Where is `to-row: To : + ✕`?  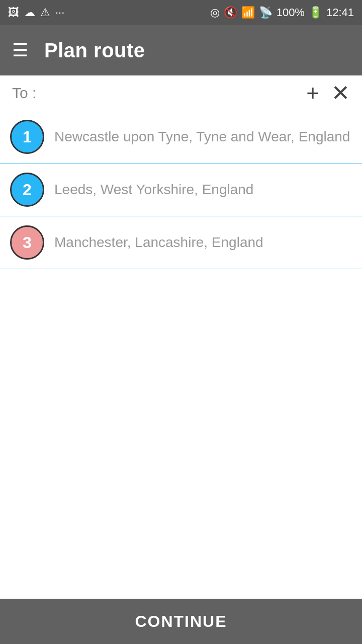
to-row: To : + ✕ is located at coordinates (181, 93).